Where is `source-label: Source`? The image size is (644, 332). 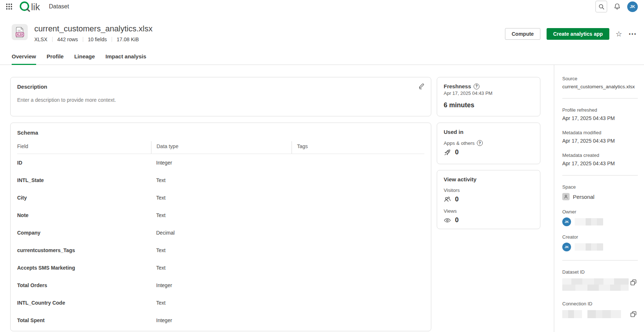
source-label: Source is located at coordinates (600, 79).